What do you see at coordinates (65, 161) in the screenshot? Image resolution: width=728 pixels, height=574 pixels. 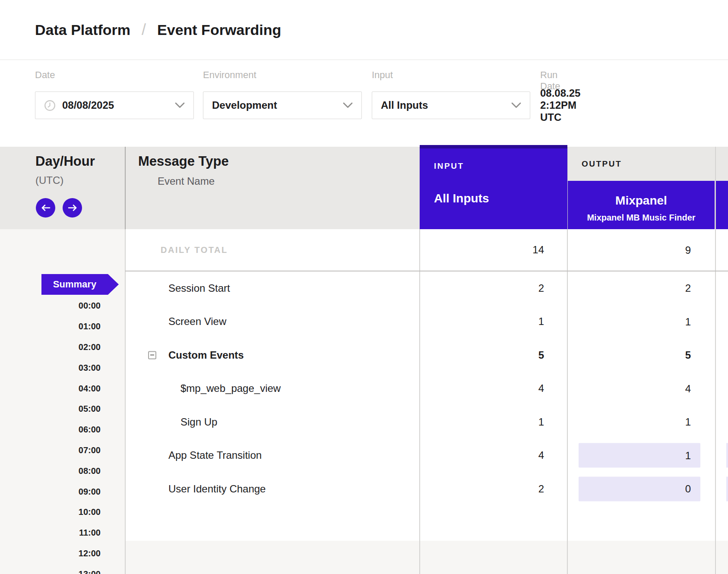 I see `day-hour-header: Day/Hour` at bounding box center [65, 161].